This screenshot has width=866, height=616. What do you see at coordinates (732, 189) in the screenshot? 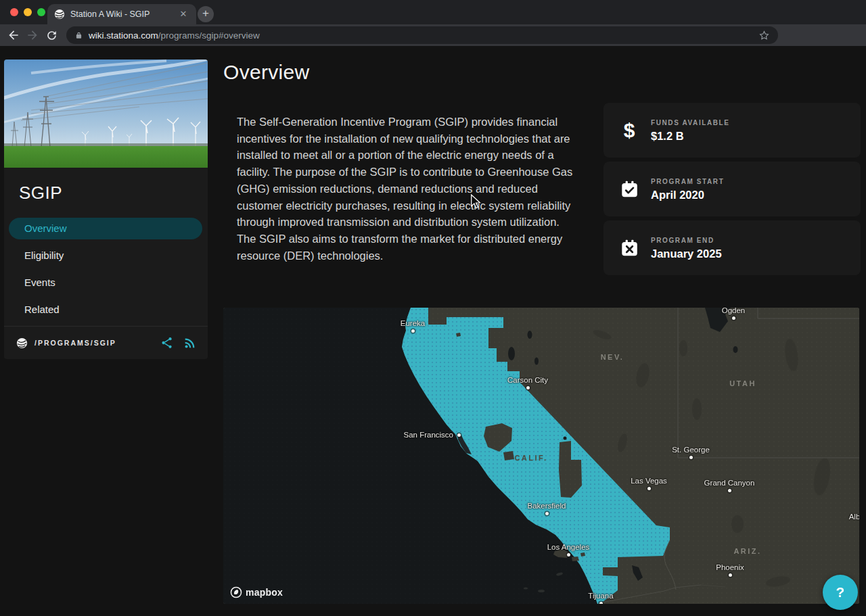
I see `stat-program-start: PROGRAM START April 2020` at bounding box center [732, 189].